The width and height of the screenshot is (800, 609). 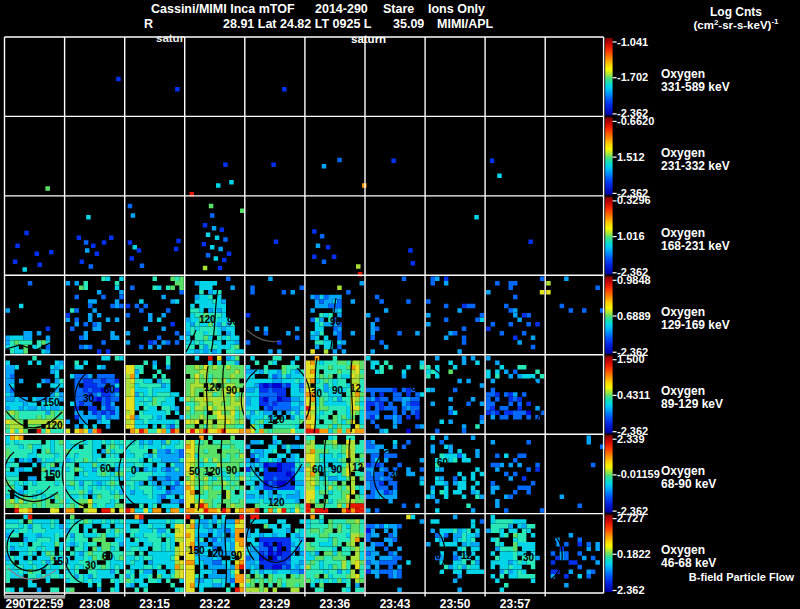 What do you see at coordinates (696, 325) in the screenshot?
I see `svg-text: 129-169 keV` at bounding box center [696, 325].